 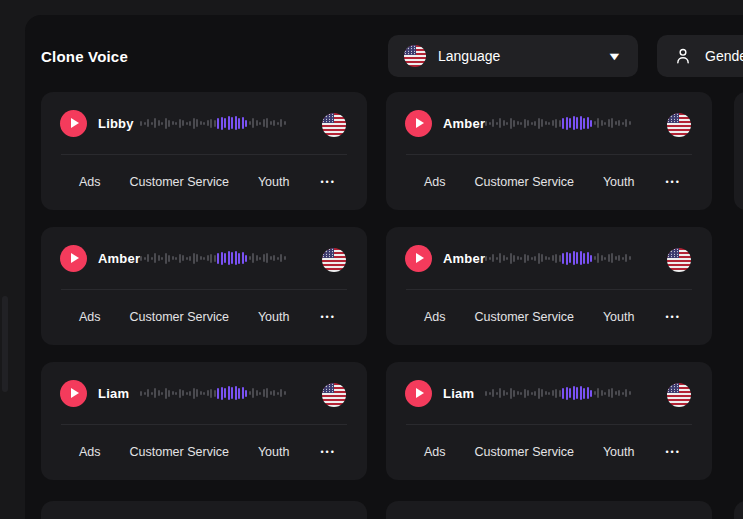 What do you see at coordinates (116, 124) in the screenshot?
I see `voice-name: Libby` at bounding box center [116, 124].